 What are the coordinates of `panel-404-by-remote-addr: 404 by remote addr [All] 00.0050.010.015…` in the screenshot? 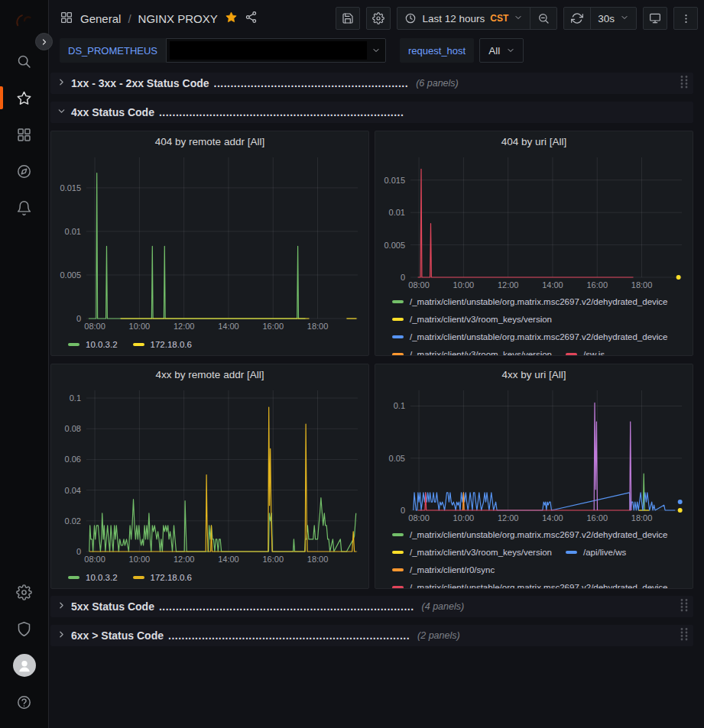 It's located at (209, 243).